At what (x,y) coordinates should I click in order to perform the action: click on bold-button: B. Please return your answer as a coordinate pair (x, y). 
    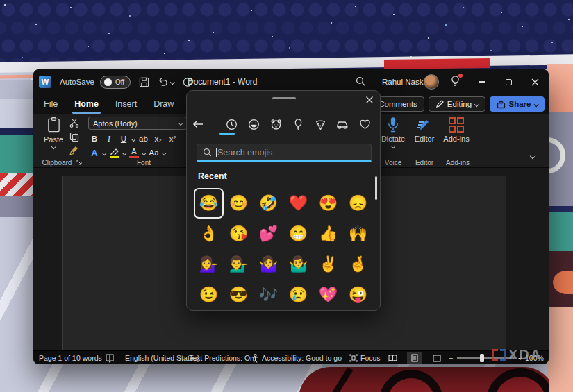
    Looking at the image, I should click on (94, 139).